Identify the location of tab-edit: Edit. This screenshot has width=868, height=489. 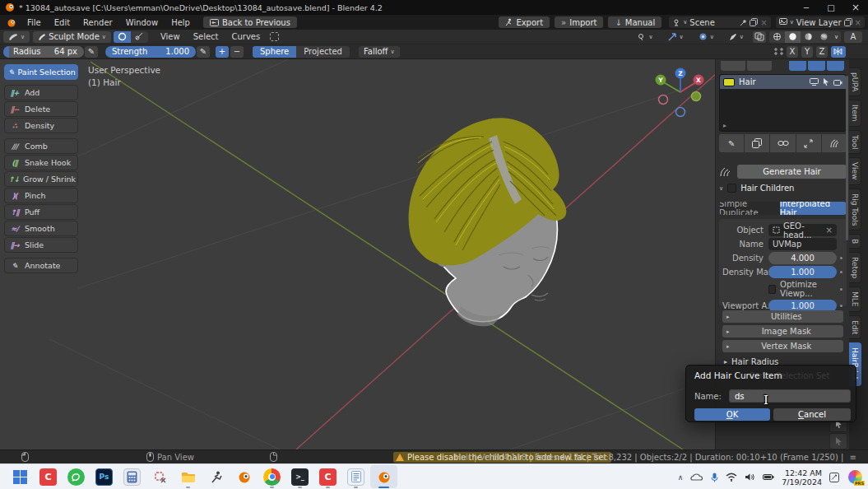
(856, 328).